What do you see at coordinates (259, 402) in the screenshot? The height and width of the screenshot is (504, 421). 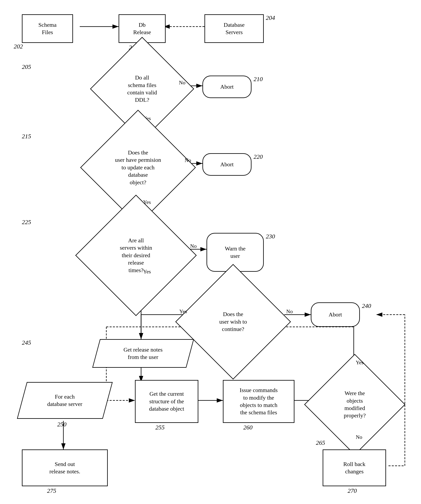 I see `issue-commands-label: Issue commandsto modify theobjects to ma…` at bounding box center [259, 402].